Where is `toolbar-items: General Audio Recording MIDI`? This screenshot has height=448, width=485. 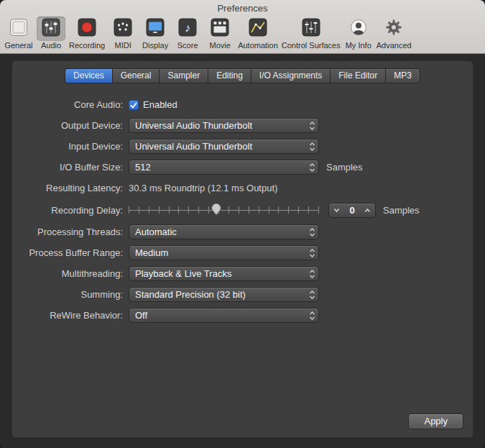 toolbar-items: General Audio Recording MIDI is located at coordinates (243, 35).